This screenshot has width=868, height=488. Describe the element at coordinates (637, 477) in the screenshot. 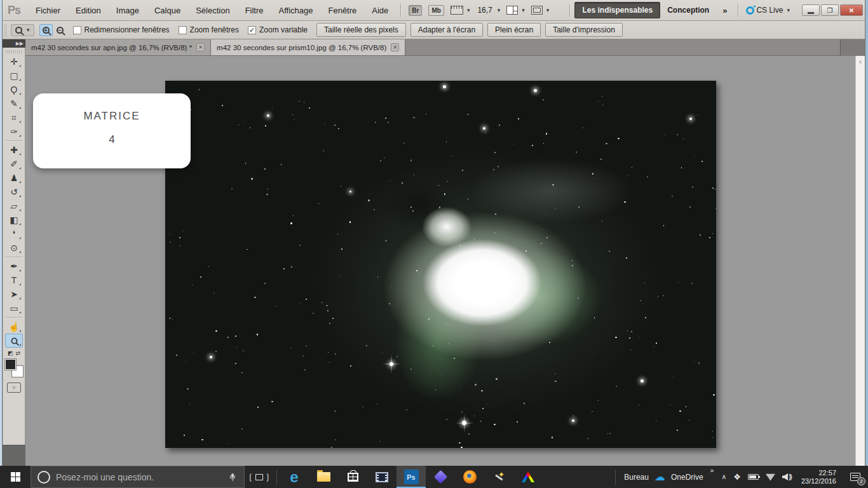

I see `desktop-toolbar-label: Bureau` at that location.